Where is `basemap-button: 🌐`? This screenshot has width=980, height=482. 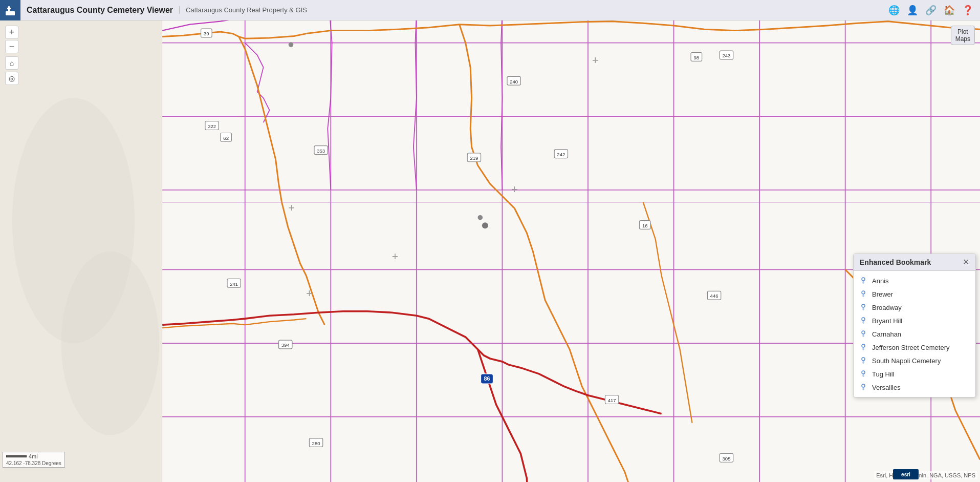 basemap-button: 🌐 is located at coordinates (894, 10).